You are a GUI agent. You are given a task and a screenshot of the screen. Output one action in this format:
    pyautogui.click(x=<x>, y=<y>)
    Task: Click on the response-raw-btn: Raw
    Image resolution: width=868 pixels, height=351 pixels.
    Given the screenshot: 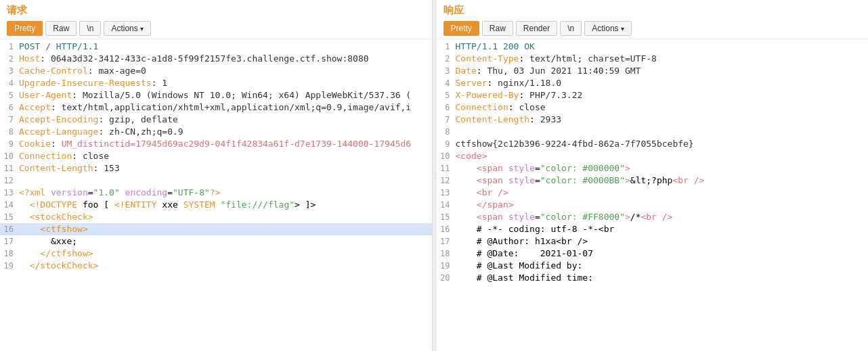 What is the action you would take?
    pyautogui.click(x=498, y=28)
    